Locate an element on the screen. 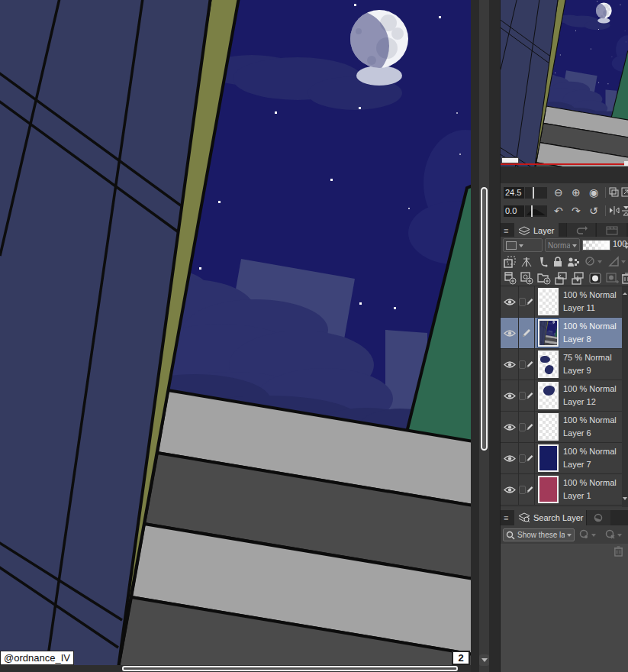  layer-row: 100 % Normal Layer 1 is located at coordinates (562, 490).